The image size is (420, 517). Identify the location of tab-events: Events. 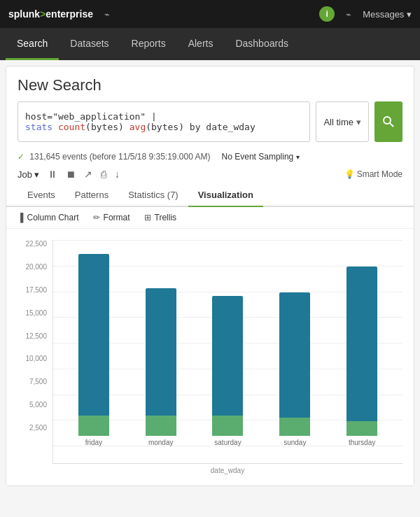
(41, 196).